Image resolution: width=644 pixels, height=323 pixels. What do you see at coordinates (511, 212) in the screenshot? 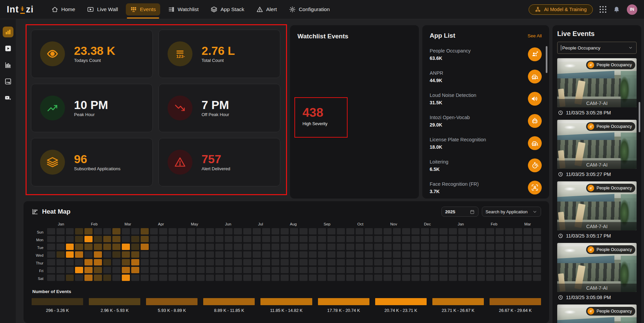
I see `application-filter-select: Search by Application` at bounding box center [511, 212].